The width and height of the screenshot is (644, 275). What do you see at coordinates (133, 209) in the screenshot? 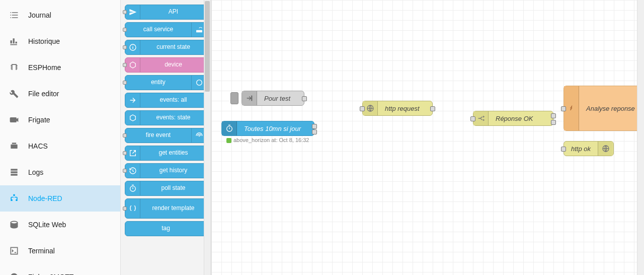
I see `braces-icon` at bounding box center [133, 209].